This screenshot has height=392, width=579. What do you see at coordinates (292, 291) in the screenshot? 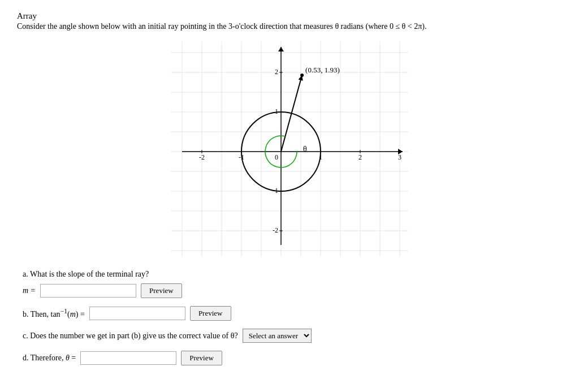
I see `question-a-row: m = Preview` at bounding box center [292, 291].